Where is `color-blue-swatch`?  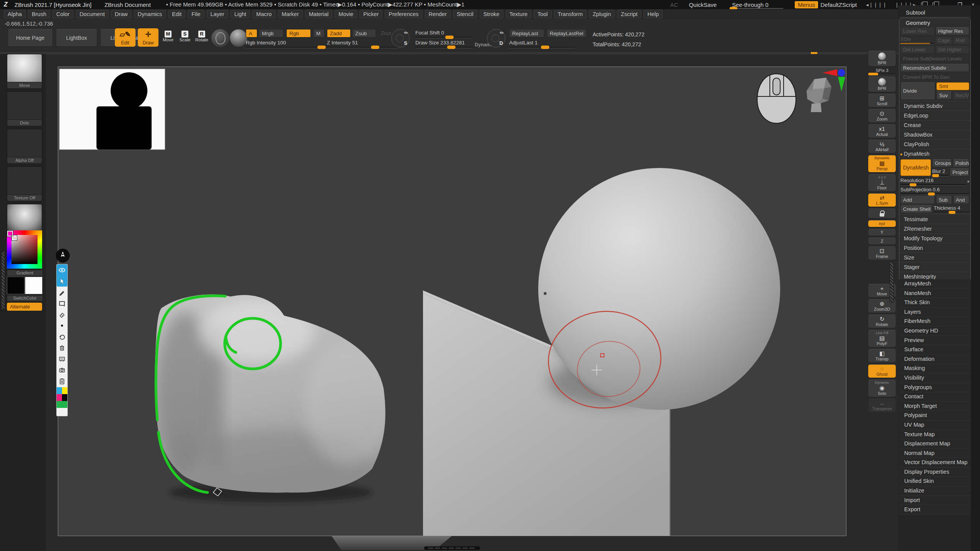 color-blue-swatch is located at coordinates (59, 391).